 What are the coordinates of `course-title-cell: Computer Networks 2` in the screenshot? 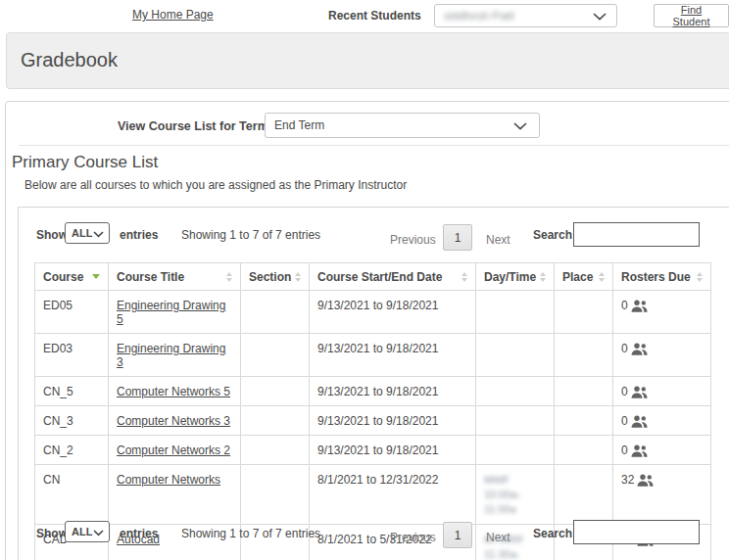 It's located at (174, 450).